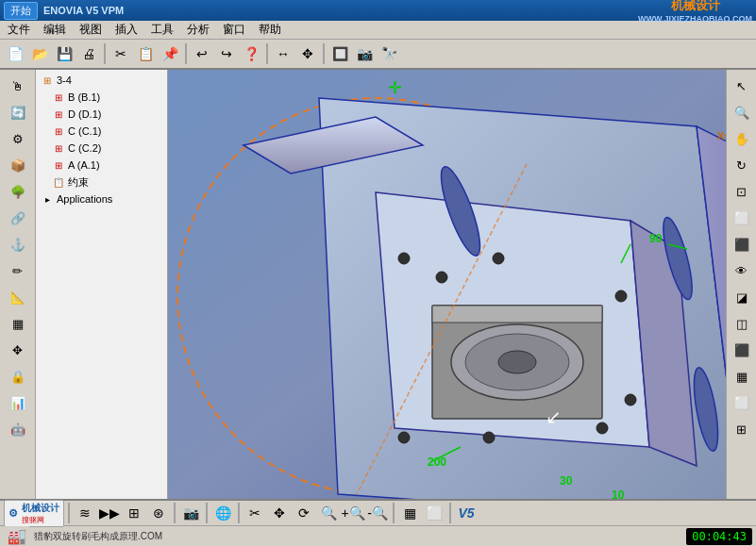 This screenshot has height=546, width=756. Describe the element at coordinates (279, 513) in the screenshot. I see `btm-btn-move: ✥` at that location.